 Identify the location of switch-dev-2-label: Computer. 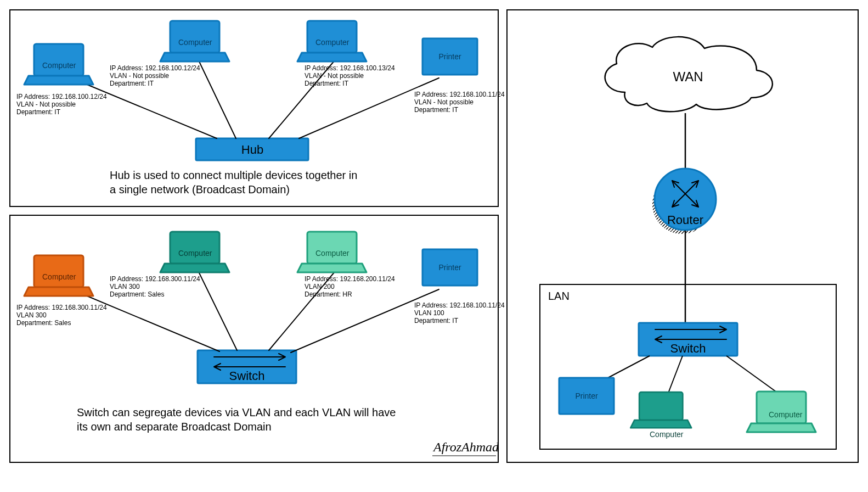
(332, 253).